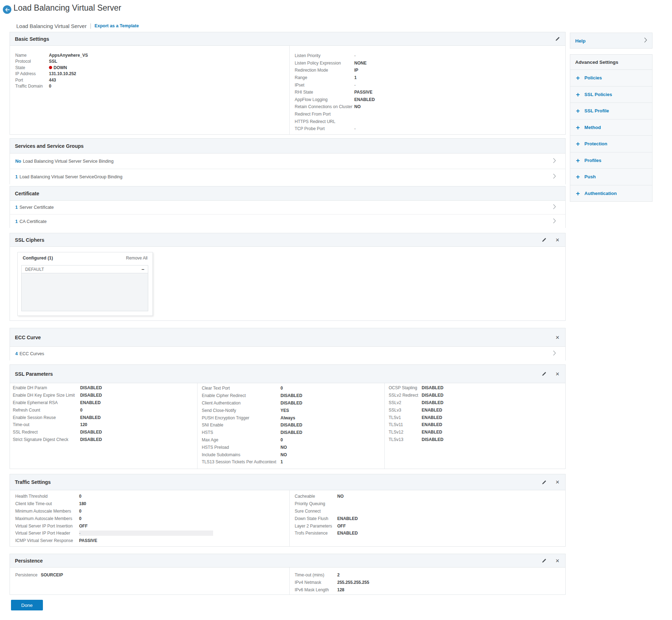 Image resolution: width=672 pixels, height=620 pixels. I want to click on binding-text: Server Certificate, so click(37, 207).